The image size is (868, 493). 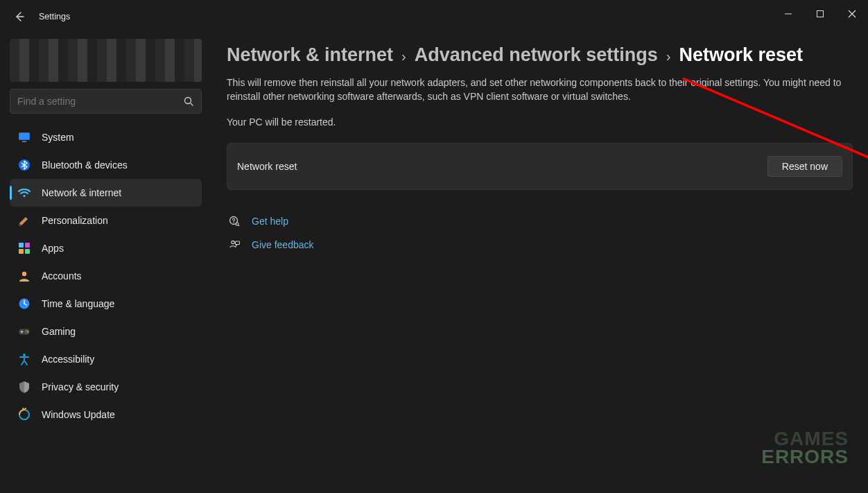 I want to click on sidebar-item-apps: Apps, so click(x=105, y=248).